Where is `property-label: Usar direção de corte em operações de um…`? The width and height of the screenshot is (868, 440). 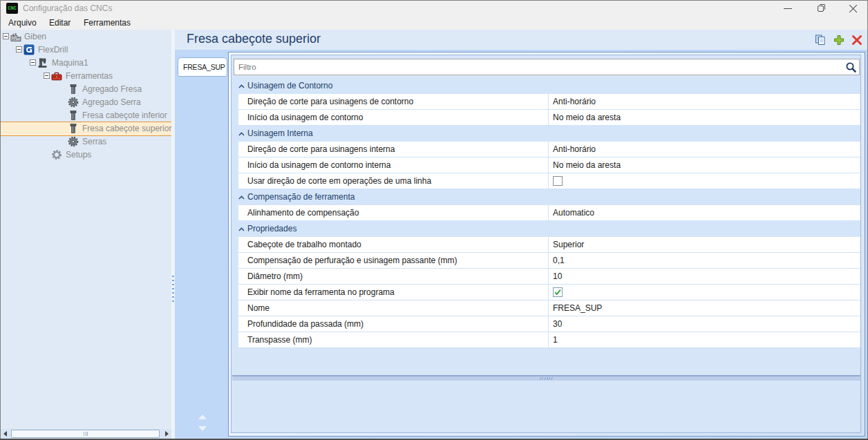
property-label: Usar direção de corte em operações de um… is located at coordinates (339, 181).